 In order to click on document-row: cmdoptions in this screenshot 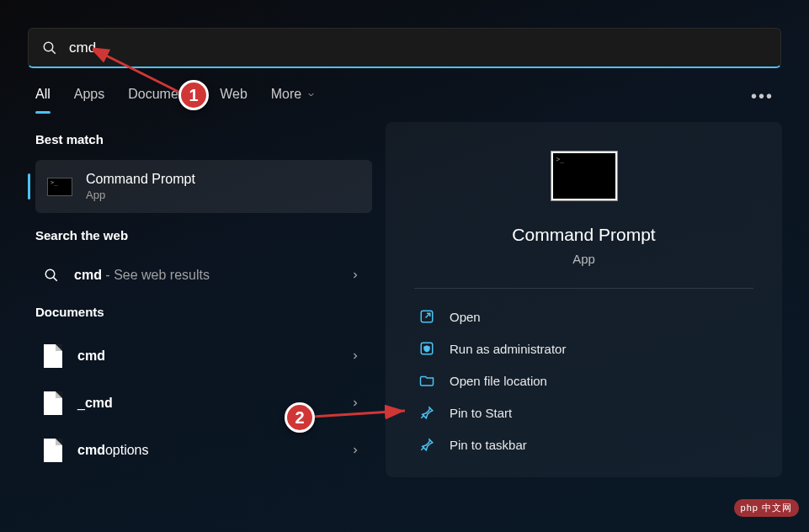, I will do `click(204, 450)`.